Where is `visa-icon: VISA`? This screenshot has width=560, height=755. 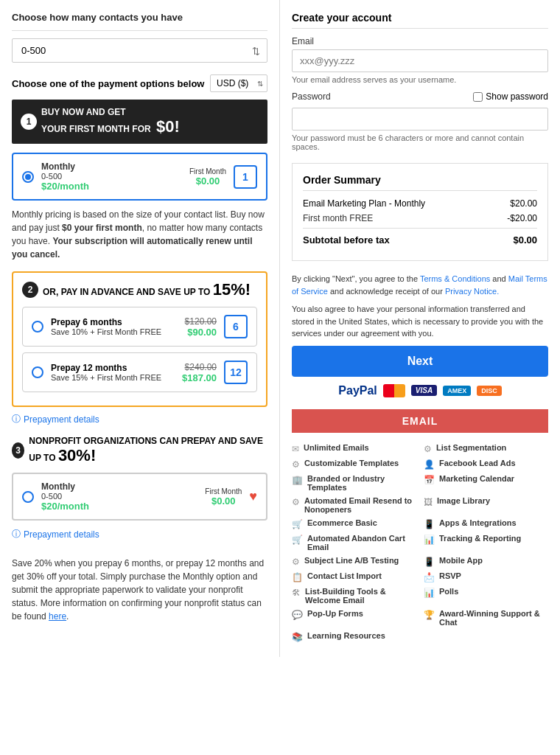 visa-icon: VISA is located at coordinates (424, 391).